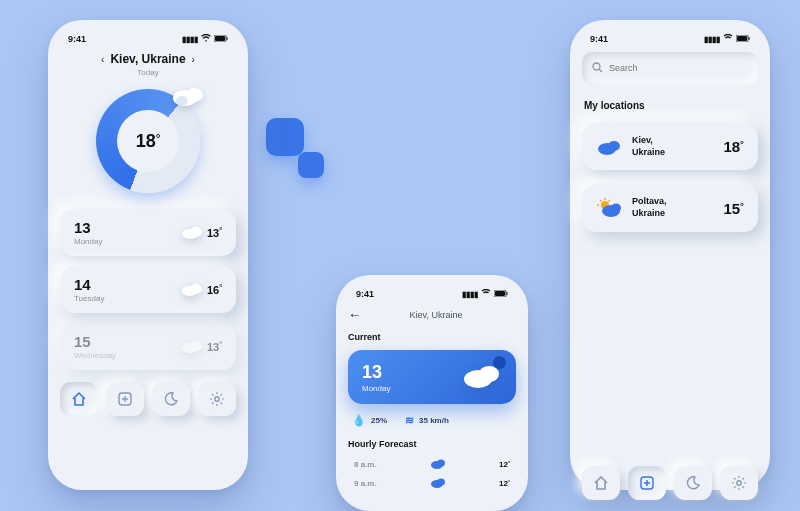  I want to click on location-title: Kiev, Ukraine, so click(148, 59).